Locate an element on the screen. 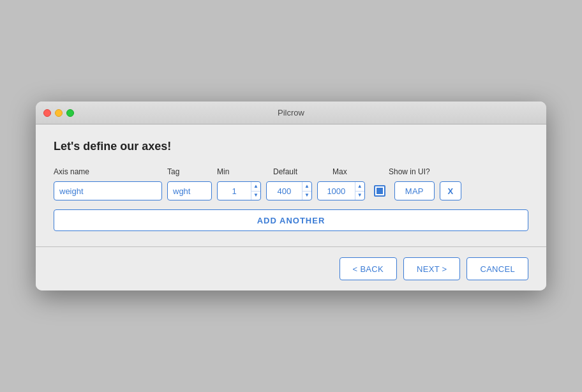 Image resolution: width=582 pixels, height=392 pixels. next-button: NEXT > is located at coordinates (431, 269).